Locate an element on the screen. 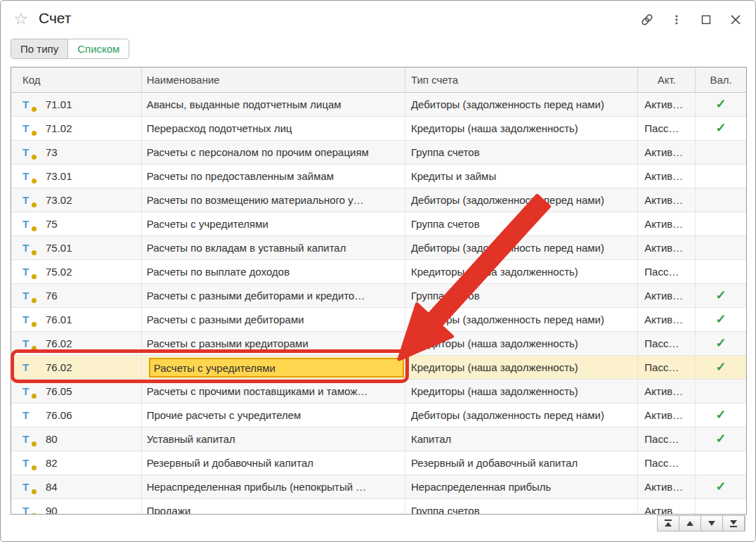 This screenshot has width=756, height=542. cell-name: Расчеты по предоставленным займам is located at coordinates (274, 176).